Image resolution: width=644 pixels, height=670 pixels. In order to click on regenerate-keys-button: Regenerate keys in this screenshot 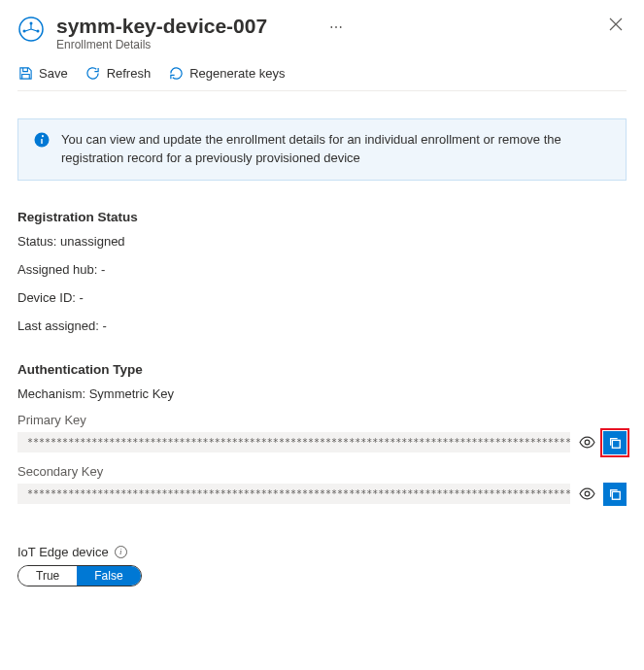, I will do `click(226, 73)`.